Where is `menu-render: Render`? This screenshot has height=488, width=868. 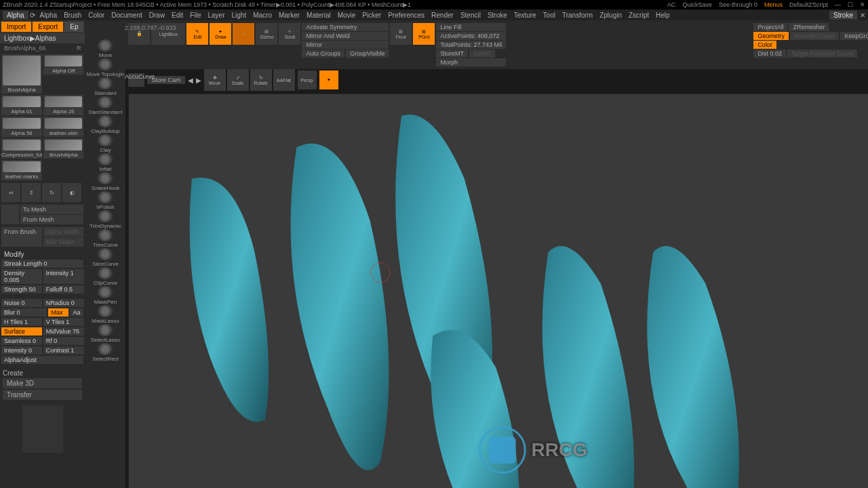 menu-render: Render is located at coordinates (442, 15).